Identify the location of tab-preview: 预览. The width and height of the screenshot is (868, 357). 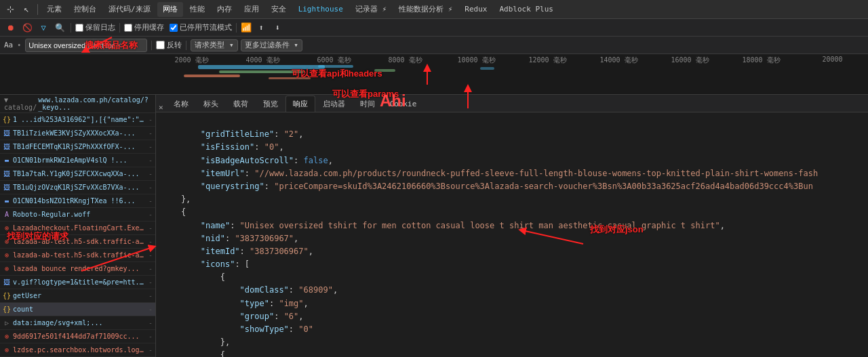
(271, 104).